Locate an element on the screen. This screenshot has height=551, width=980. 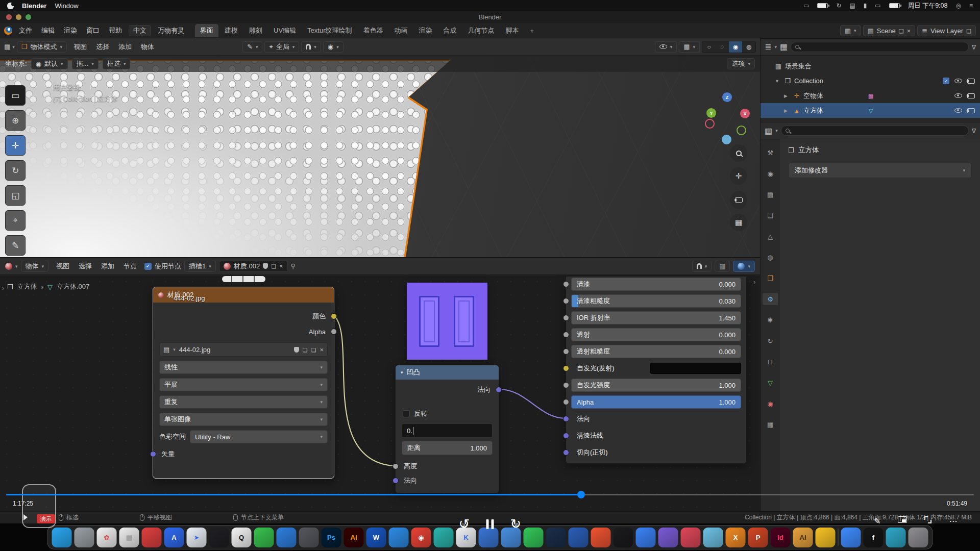
dock-app-red is located at coordinates (691, 538).